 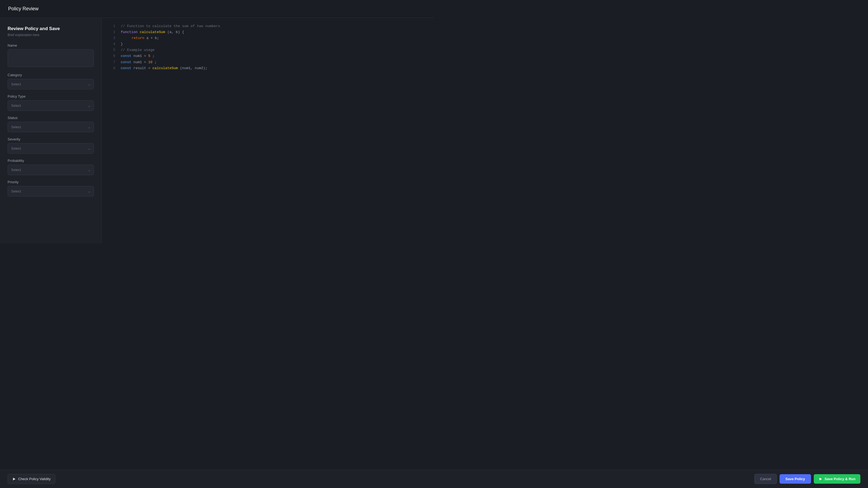 What do you see at coordinates (217, 9) in the screenshot?
I see `page-title: Policy Review` at bounding box center [217, 9].